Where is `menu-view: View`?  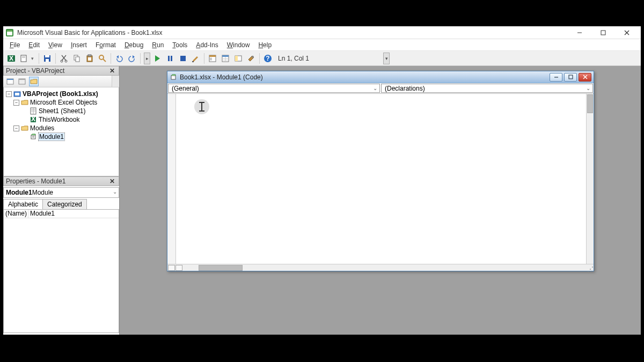 menu-view: View is located at coordinates (55, 45).